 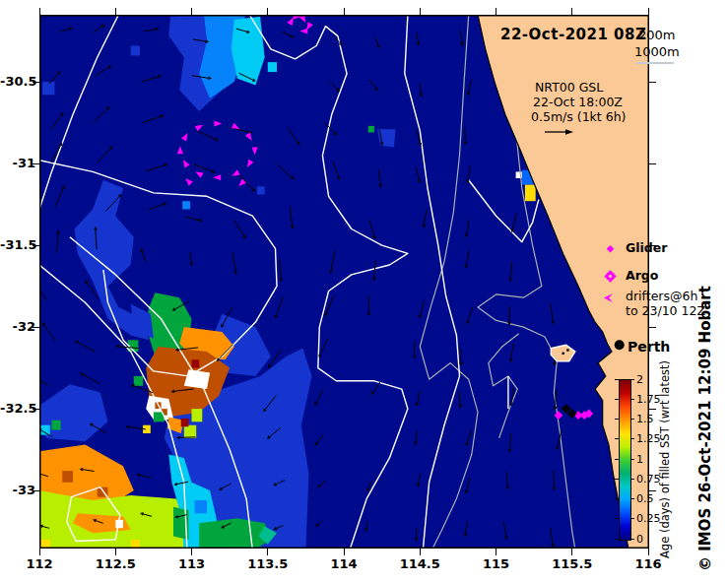 I want to click on perth-city-label: Perth, so click(x=648, y=347).